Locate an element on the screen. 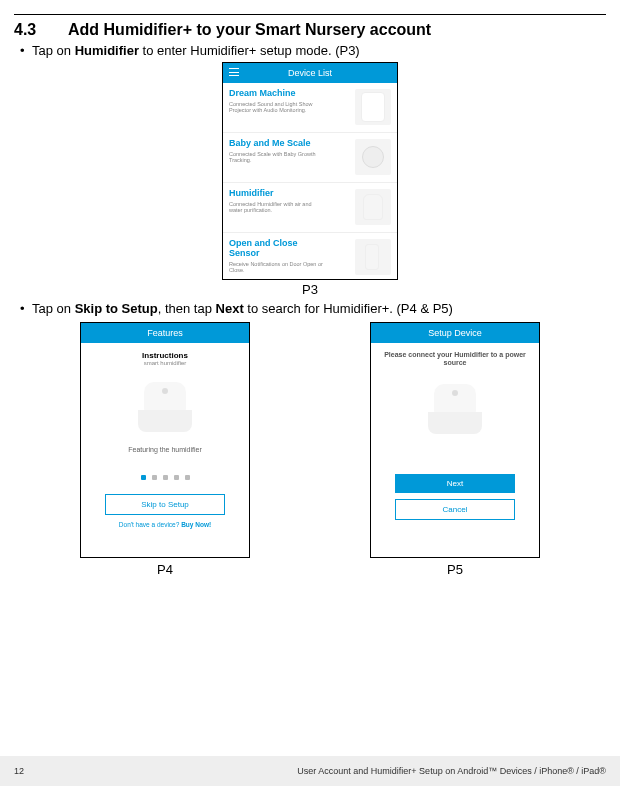  section-title: Add Humidifier+ to your Smart Nursery ac… is located at coordinates (250, 30).